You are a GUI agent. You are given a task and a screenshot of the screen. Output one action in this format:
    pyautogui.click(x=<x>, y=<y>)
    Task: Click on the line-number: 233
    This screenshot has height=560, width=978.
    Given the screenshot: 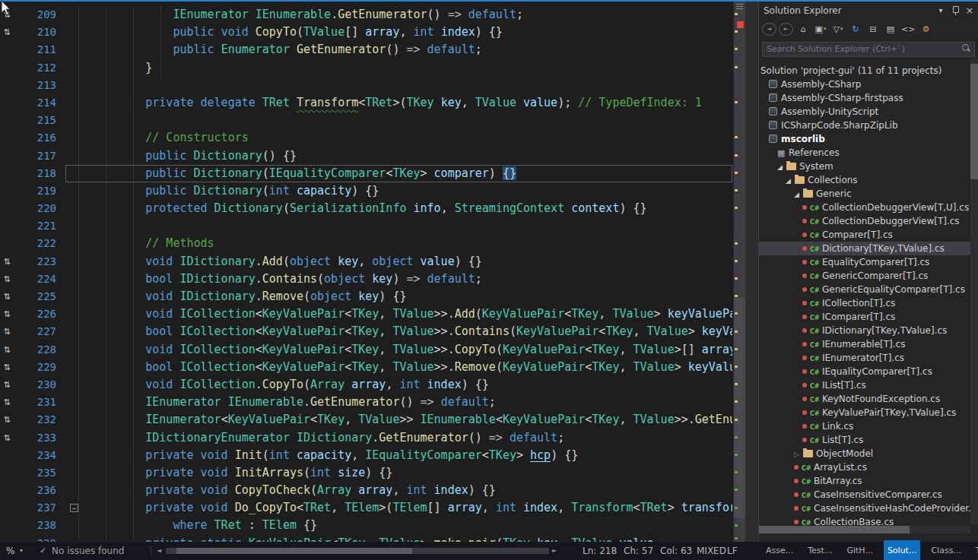 What is the action you would take?
    pyautogui.click(x=40, y=438)
    